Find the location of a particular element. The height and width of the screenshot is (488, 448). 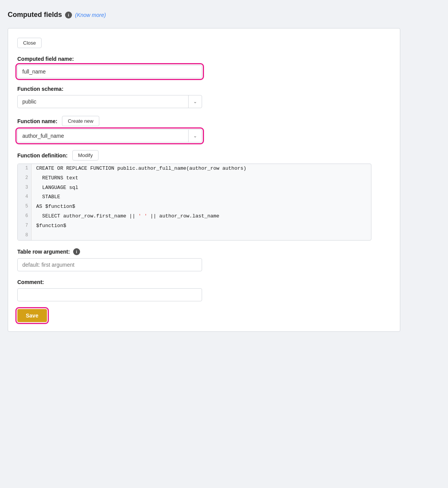

code-string: ' ' is located at coordinates (142, 216).